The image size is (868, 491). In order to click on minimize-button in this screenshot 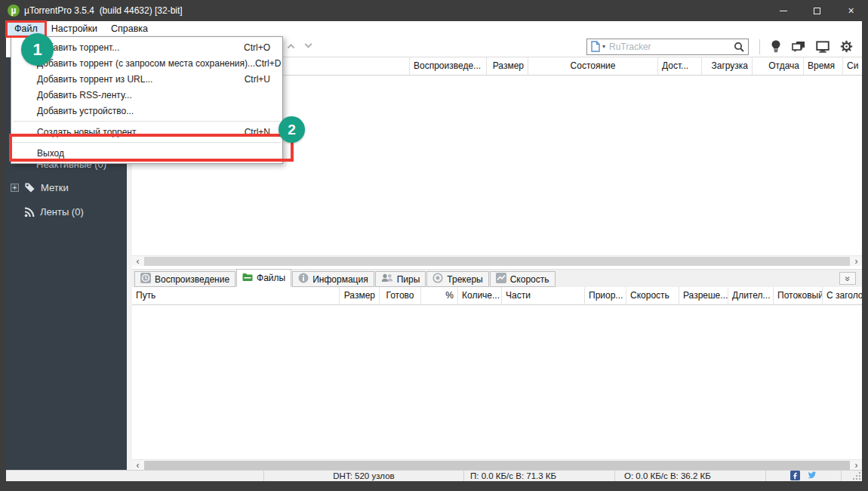, I will do `click(783, 11)`.